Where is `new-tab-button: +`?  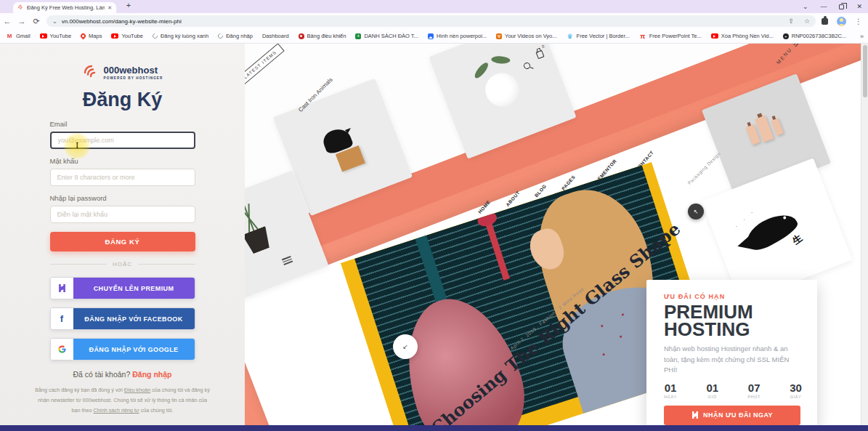
new-tab-button: + is located at coordinates (129, 5).